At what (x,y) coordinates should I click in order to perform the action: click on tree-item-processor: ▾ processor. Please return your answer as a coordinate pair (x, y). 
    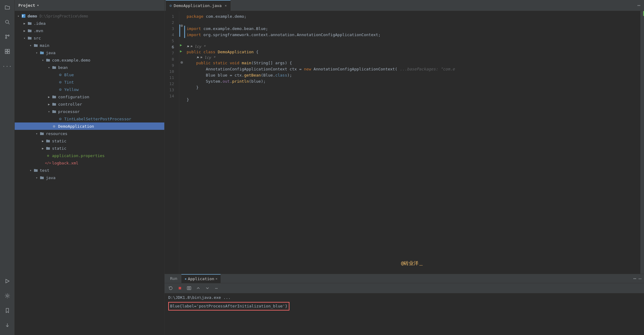
    Looking at the image, I should click on (89, 111).